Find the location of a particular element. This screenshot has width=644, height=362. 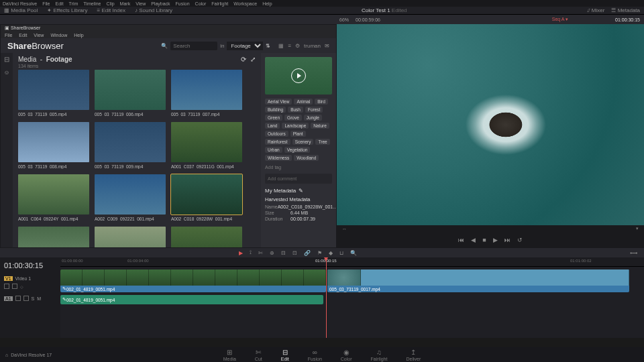

tab-edit: ⊟Edit is located at coordinates (285, 355).